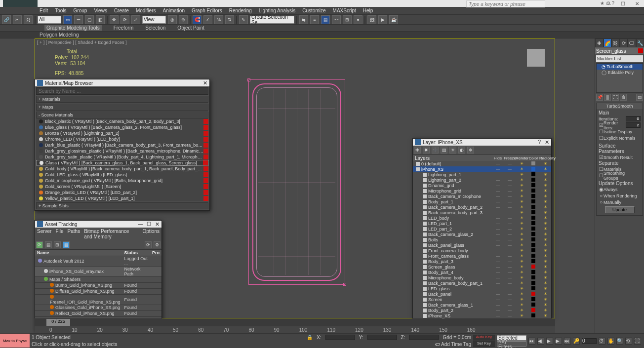  What do you see at coordinates (28, 20) in the screenshot?
I see `bind-icon: ⛓` at bounding box center [28, 20].